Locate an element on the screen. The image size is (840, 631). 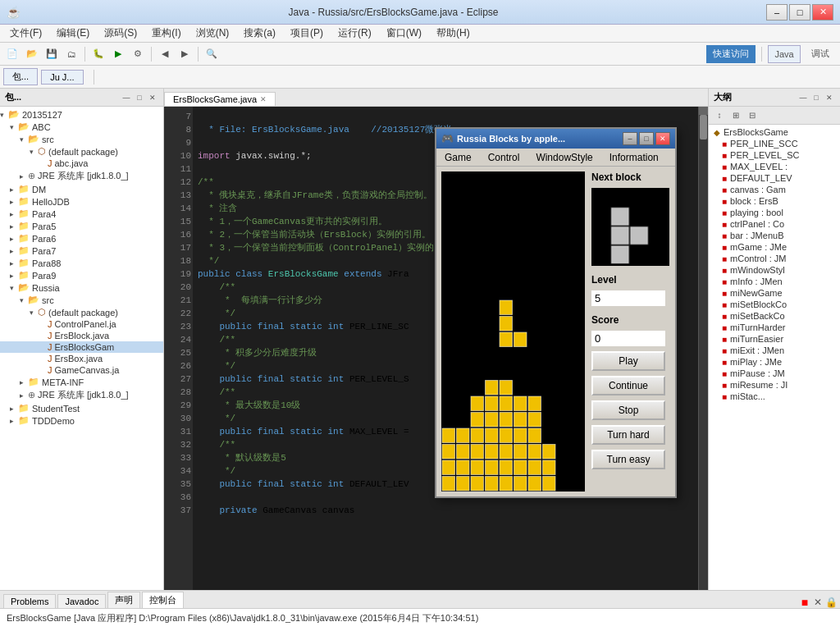
tree-item-ersblock.java: JErsBlock.java is located at coordinates (82, 336).